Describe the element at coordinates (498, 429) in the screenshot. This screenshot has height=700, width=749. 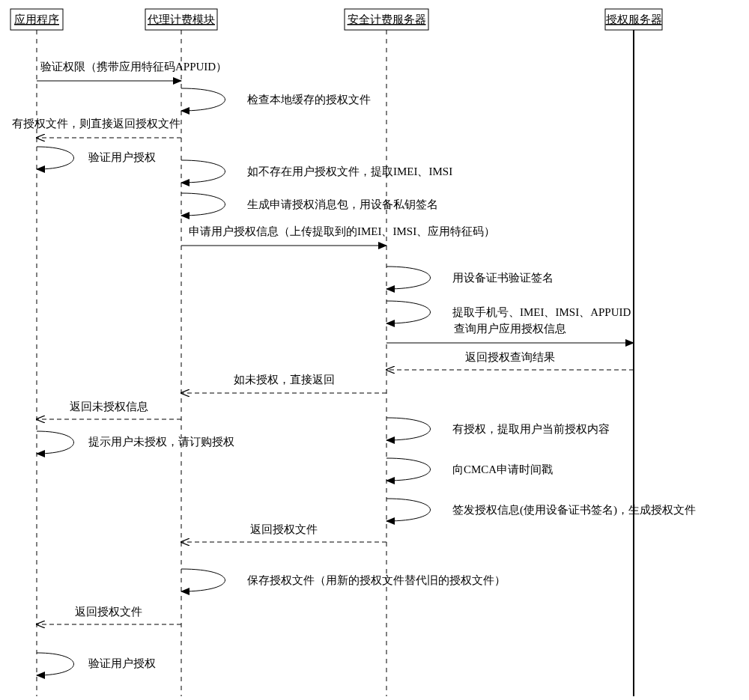
I see `self-m15: 有授权，提取用户当前授权内容` at that location.